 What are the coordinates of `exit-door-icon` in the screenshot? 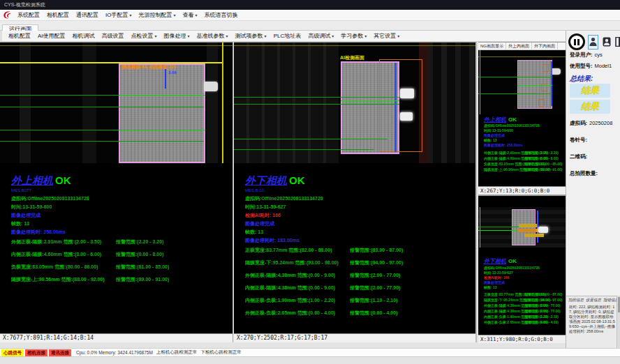 It's located at (617, 42).